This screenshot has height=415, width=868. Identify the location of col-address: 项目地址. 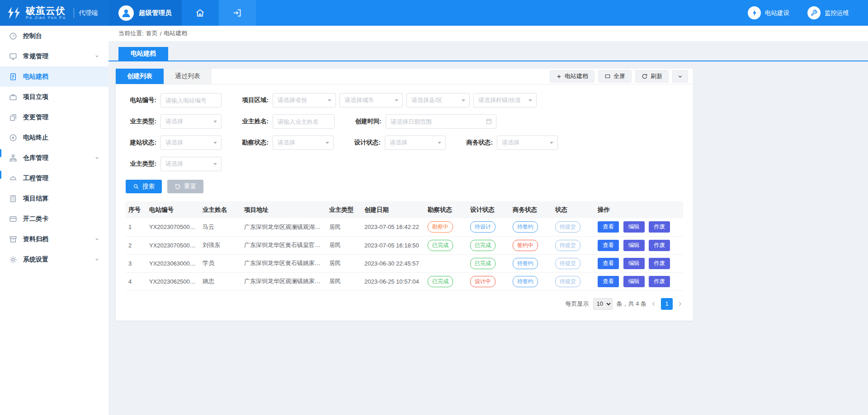
(284, 210).